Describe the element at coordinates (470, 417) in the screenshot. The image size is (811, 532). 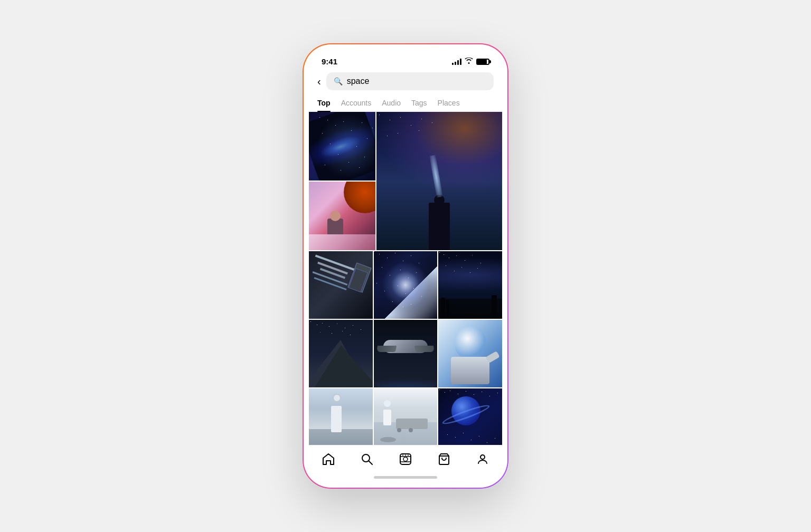
I see `grid-cell-saturn-planet` at that location.